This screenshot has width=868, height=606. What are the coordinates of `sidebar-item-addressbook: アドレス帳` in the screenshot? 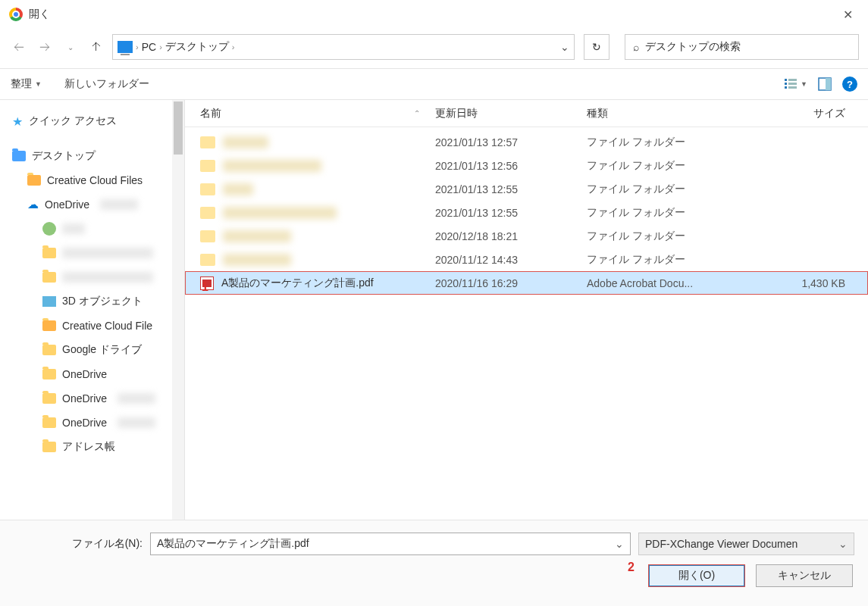 It's located at (92, 447).